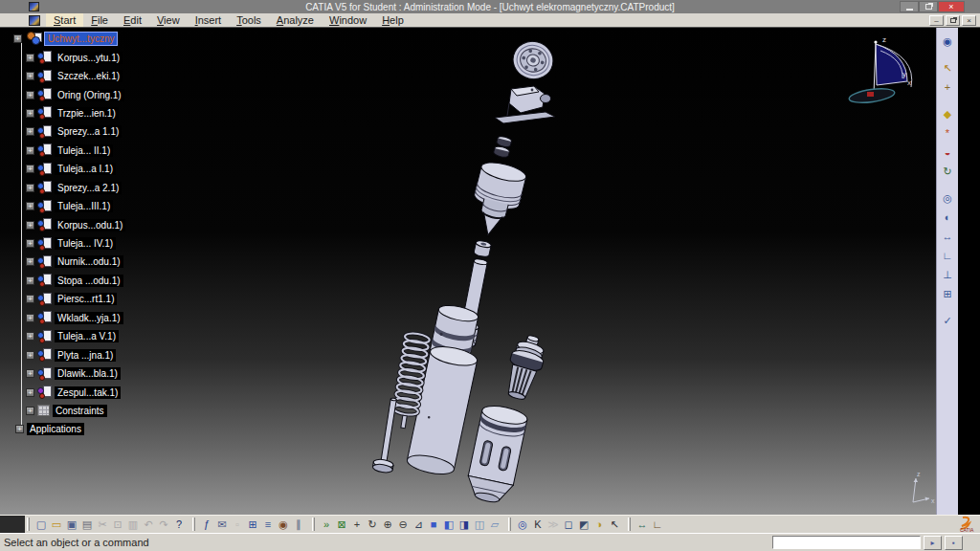  Describe the element at coordinates (657, 524) in the screenshot. I see `measure-item-icon: ∟` at that location.